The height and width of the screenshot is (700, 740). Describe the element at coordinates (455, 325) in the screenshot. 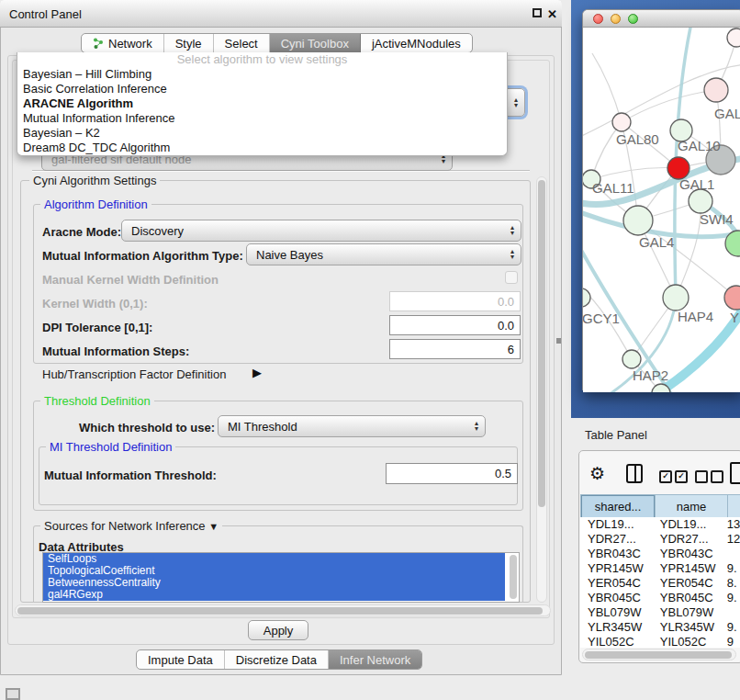

I see `dpi-tolerance-field: 0.0` at that location.